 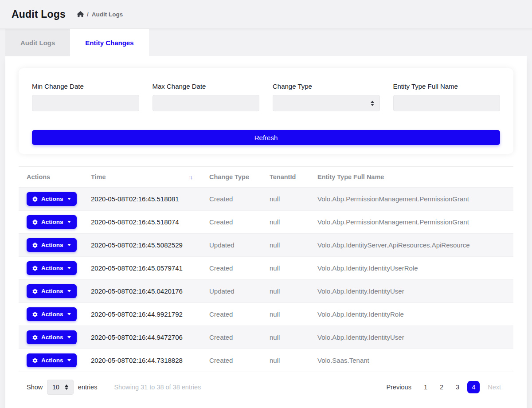 What do you see at coordinates (444, 387) in the screenshot?
I see `pagination: Previous 1 2 3 4 Next` at bounding box center [444, 387].